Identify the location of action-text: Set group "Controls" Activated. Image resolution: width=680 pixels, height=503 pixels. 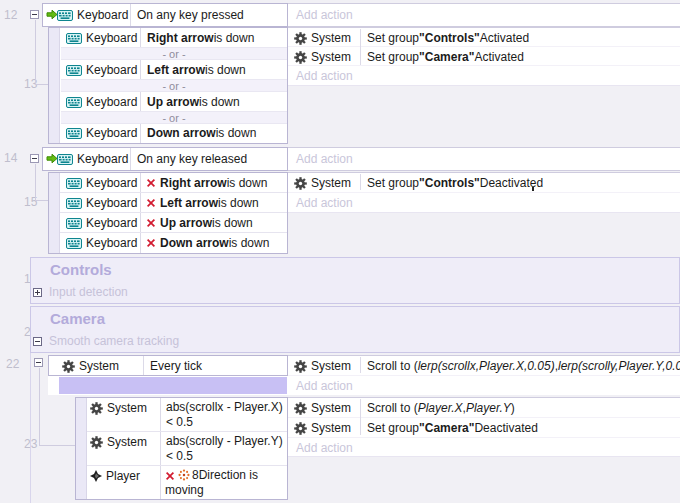
(448, 38).